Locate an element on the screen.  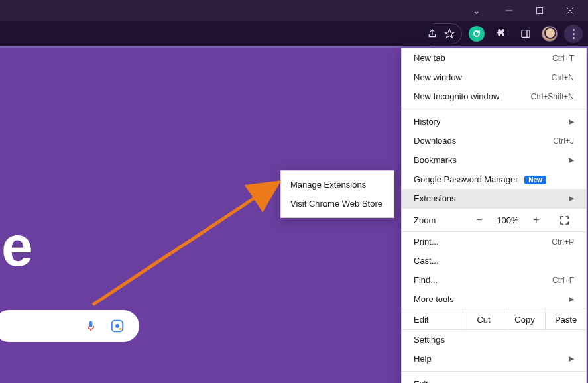
google-lens-icon is located at coordinates (117, 326).